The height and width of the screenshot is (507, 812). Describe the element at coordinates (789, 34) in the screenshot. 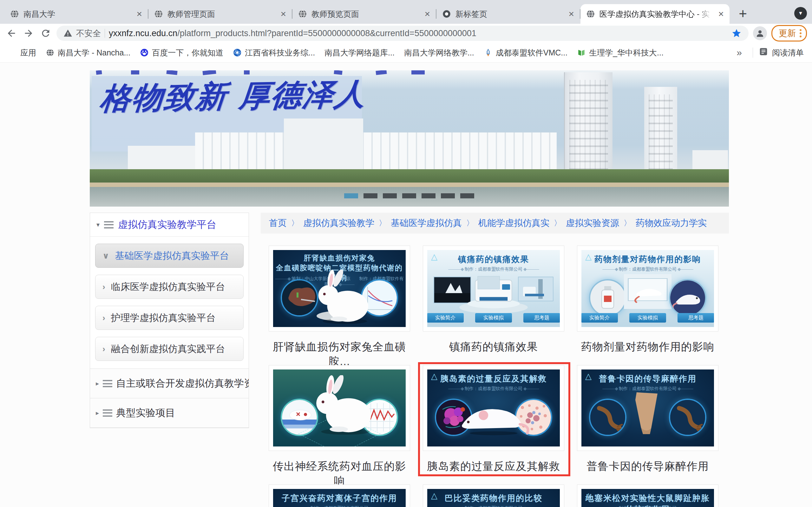

I see `update-button: 更新` at that location.